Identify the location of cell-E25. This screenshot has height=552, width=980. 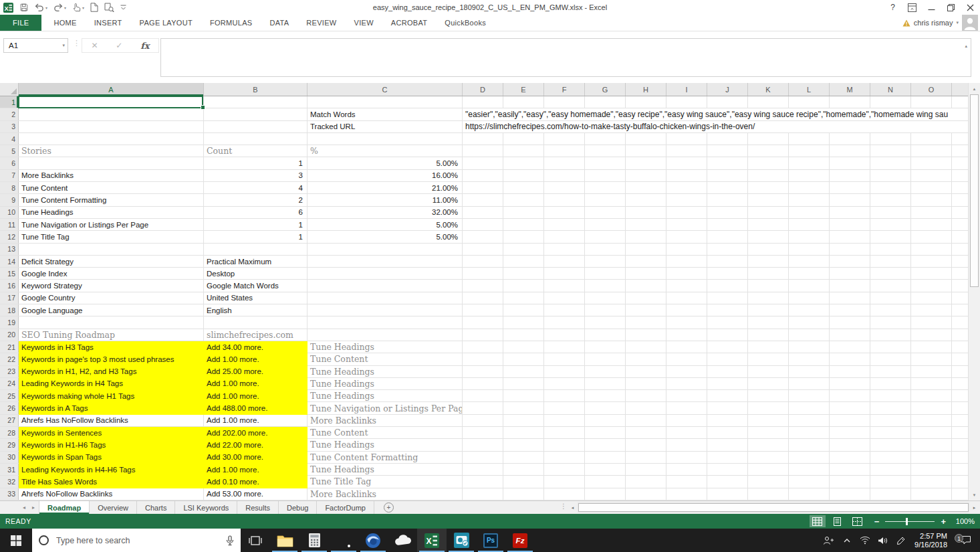
(524, 396).